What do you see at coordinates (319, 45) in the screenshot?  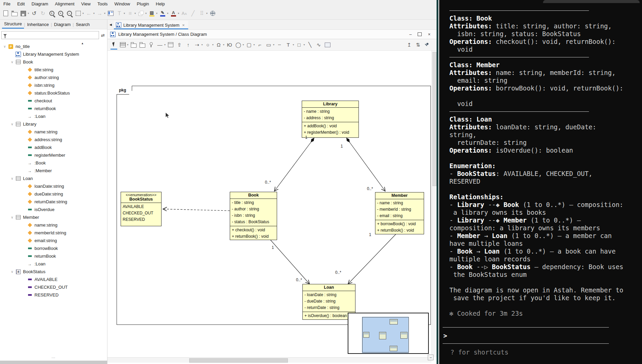 I see `curve-tool: ∿` at bounding box center [319, 45].